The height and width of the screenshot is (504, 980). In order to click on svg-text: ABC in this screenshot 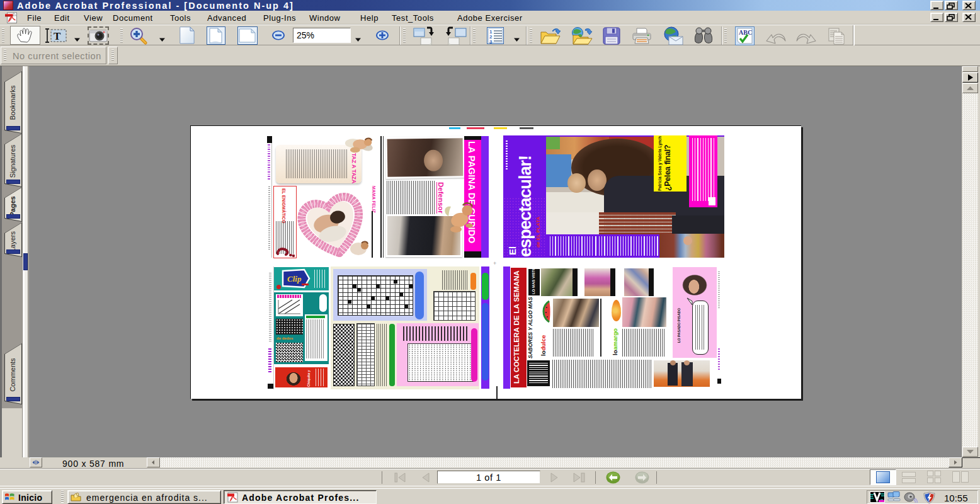, I will do `click(746, 33)`.